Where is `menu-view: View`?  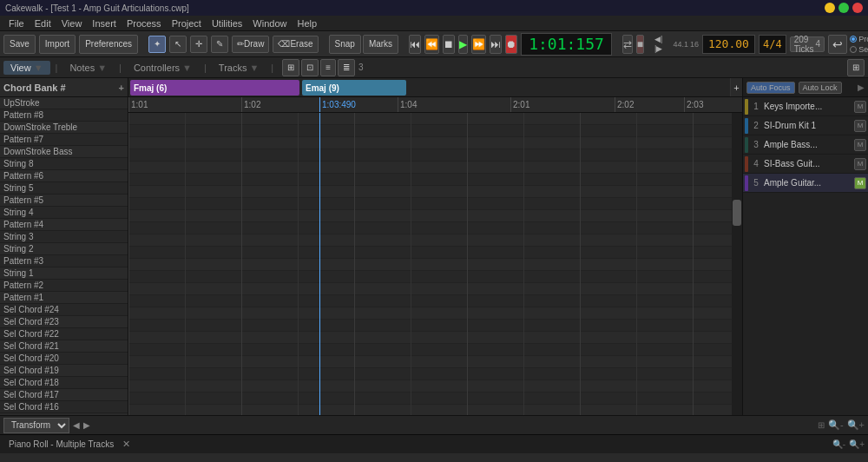 menu-view: View is located at coordinates (72, 23).